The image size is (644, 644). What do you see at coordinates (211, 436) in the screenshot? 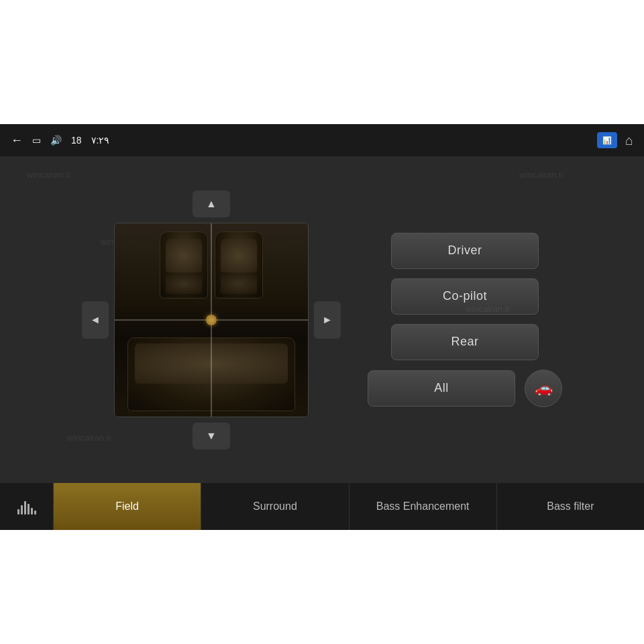
I see `down-arrow-button: ▼` at bounding box center [211, 436].